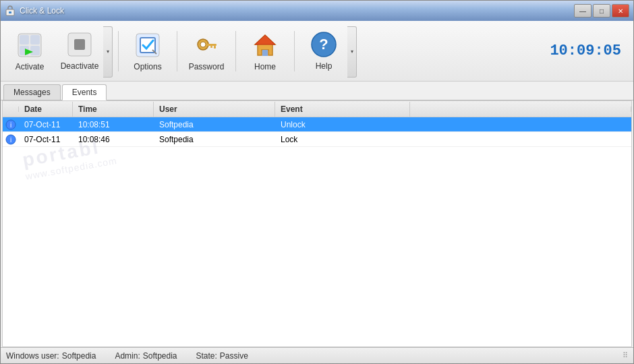 This screenshot has height=364, width=634. Describe the element at coordinates (30, 51) in the screenshot. I see `activate-button: Activate` at that location.